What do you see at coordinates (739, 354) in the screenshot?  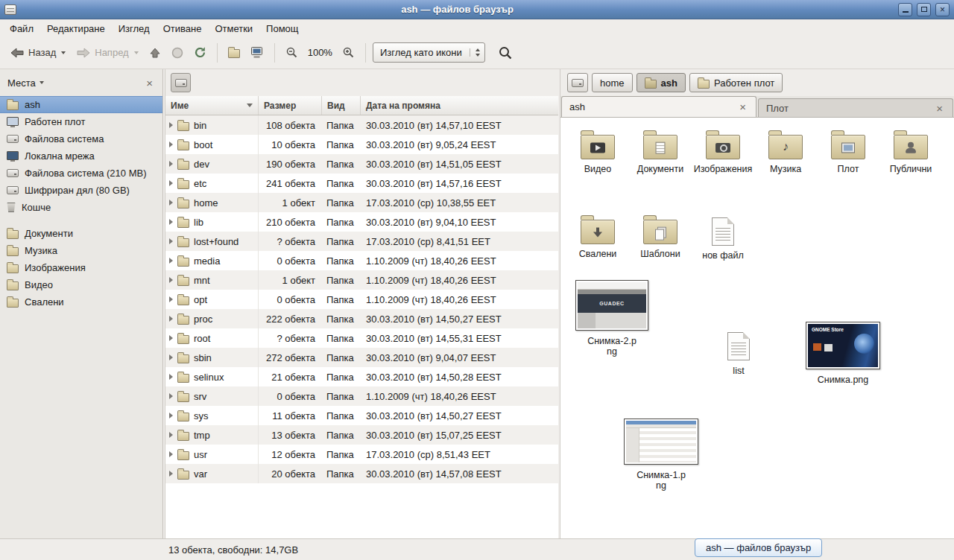 I see `file-list: list` at bounding box center [739, 354].